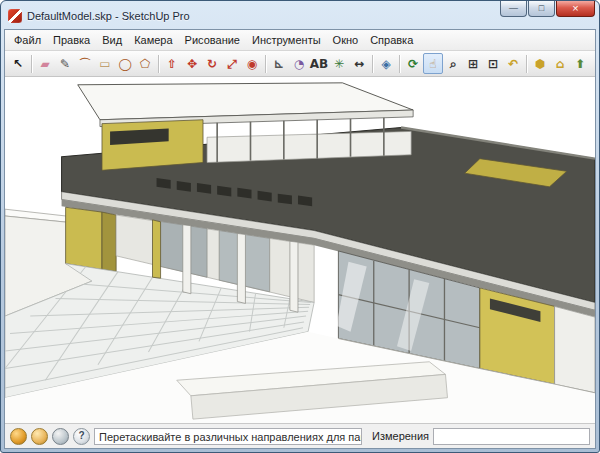 The width and height of the screenshot is (600, 453). What do you see at coordinates (300, 64) in the screenshot?
I see `toolbar: ↖ ▰ ✎ ⌒ ▭ ◯ ⬠ ⇧ ✥ ↻ ⤢ ◉ ⊾ ◔ AB ✳ ↔ ◈ ⟳ ☝…` at bounding box center [300, 64].